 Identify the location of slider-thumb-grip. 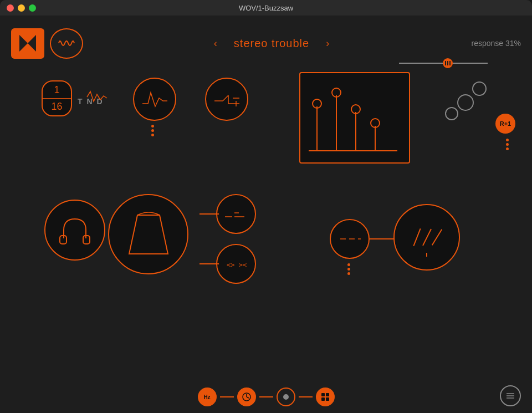
(448, 63).